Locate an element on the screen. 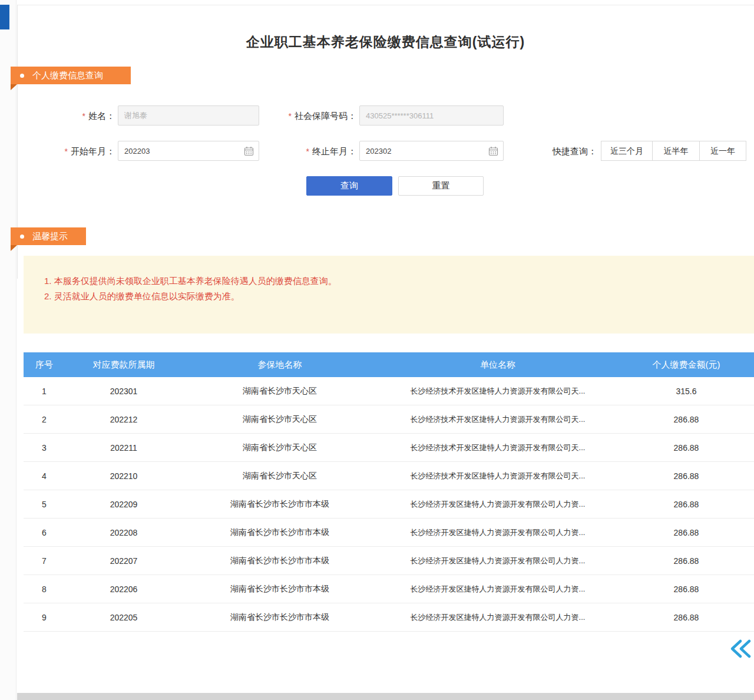 The width and height of the screenshot is (754, 700). cell-period: 202207 is located at coordinates (124, 561).